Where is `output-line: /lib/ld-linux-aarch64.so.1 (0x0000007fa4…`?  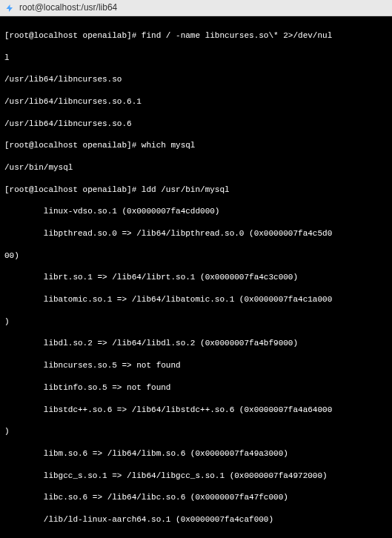
output-line: /lib/ld-linux-aarch64.so.1 (0x0000007fa4… is located at coordinates (196, 520).